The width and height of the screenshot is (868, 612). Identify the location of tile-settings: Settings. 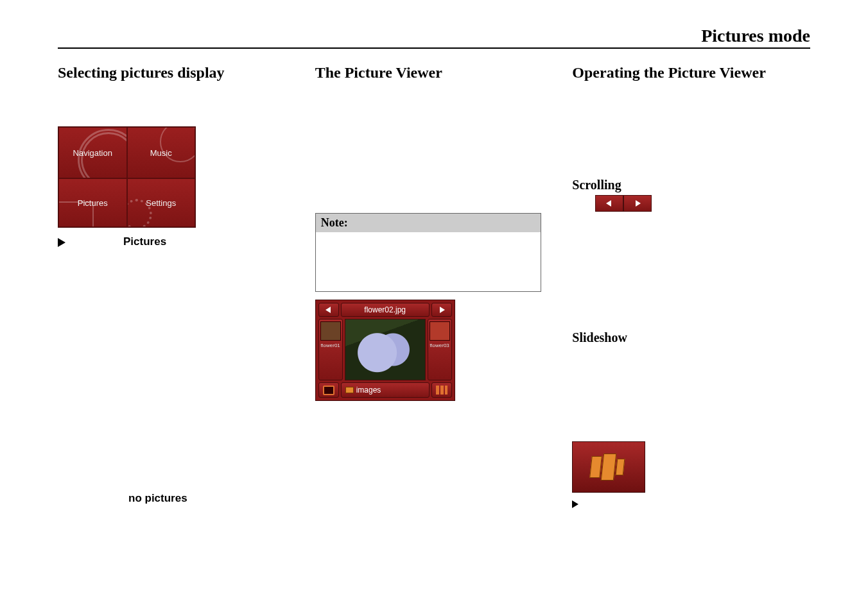
(162, 203).